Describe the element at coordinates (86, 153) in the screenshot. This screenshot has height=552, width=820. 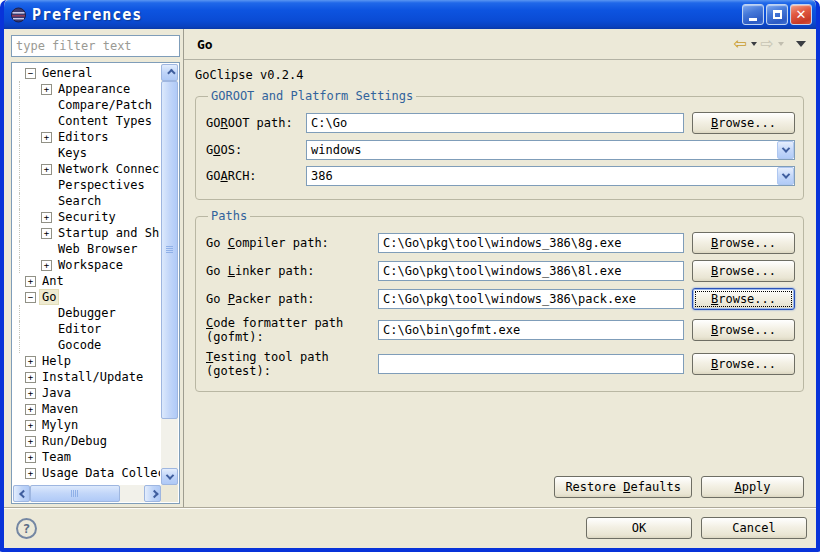
I see `tree-item-keys: Keys` at that location.